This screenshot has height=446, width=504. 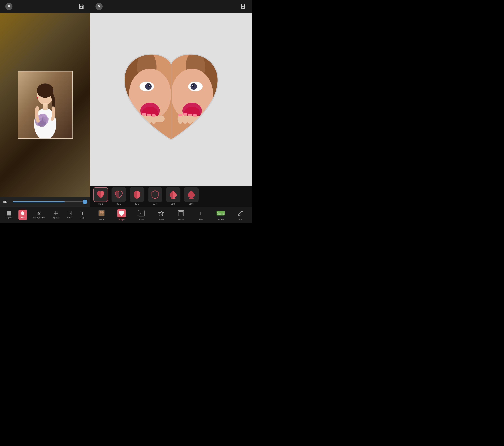 I want to click on shape-3d3-label: 3D-3, so click(x=137, y=204).